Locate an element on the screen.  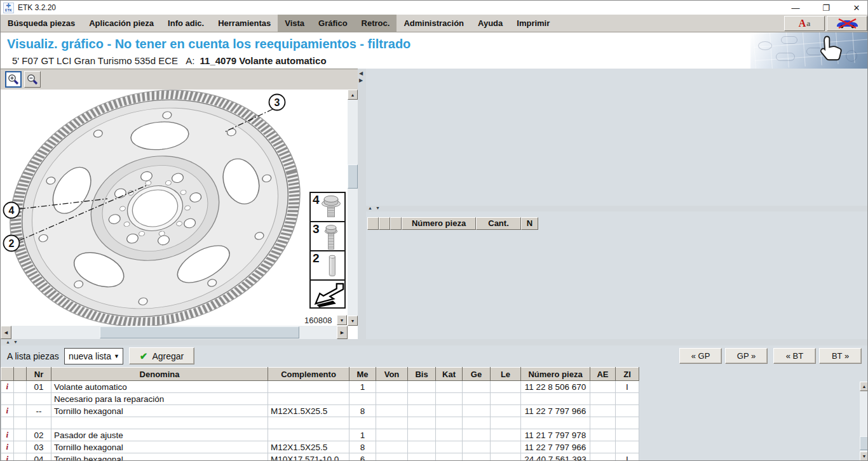
hide-vehicle-button is located at coordinates (847, 23).